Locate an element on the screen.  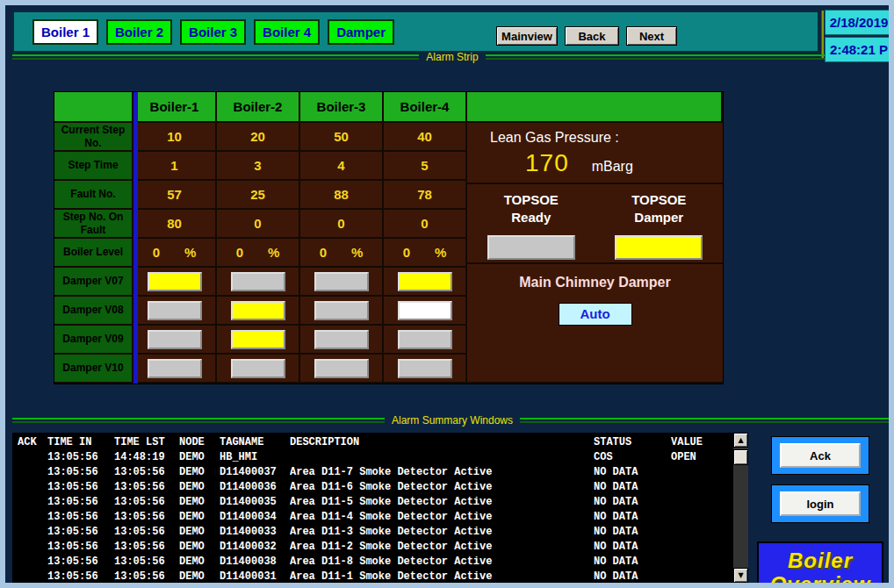
alarm-description is located at coordinates (442, 456).